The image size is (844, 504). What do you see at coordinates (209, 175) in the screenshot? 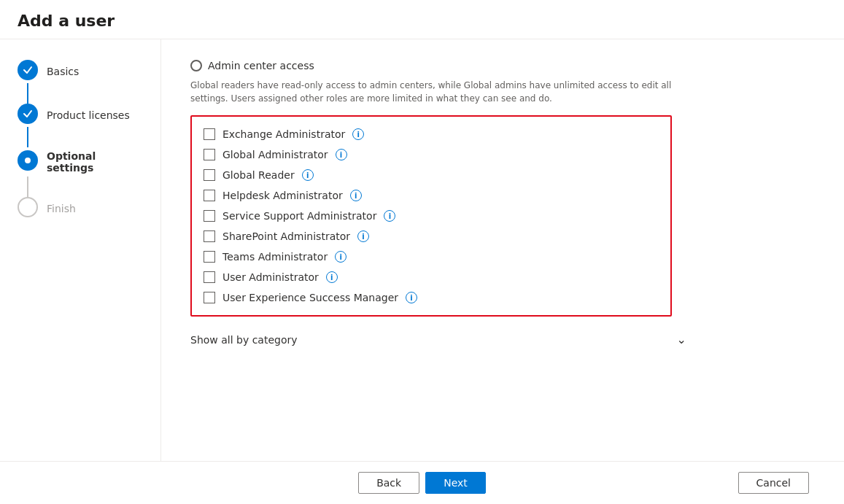
I see `role-checkbox-global-reader` at bounding box center [209, 175].